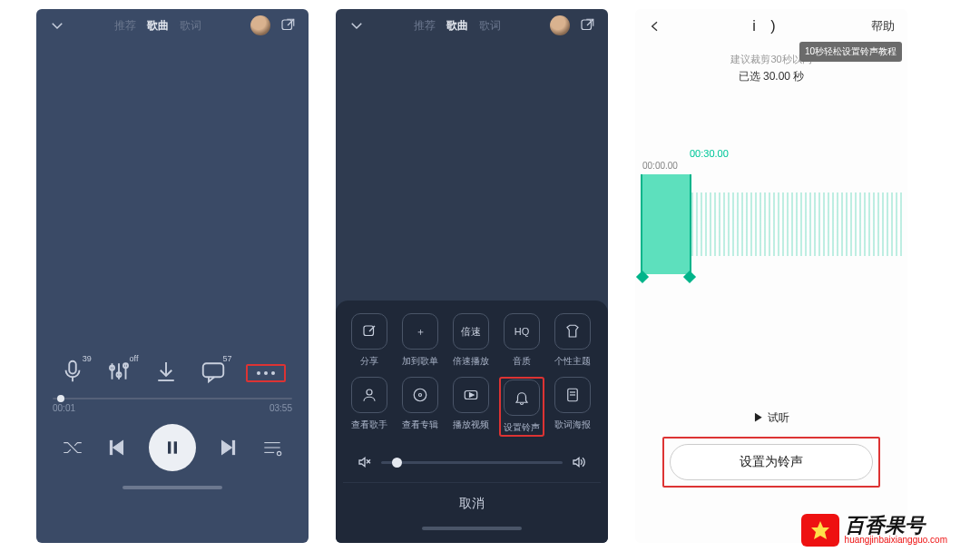 This screenshot has width=980, height=552. Describe the element at coordinates (471, 395) in the screenshot. I see `video-icon` at that location.